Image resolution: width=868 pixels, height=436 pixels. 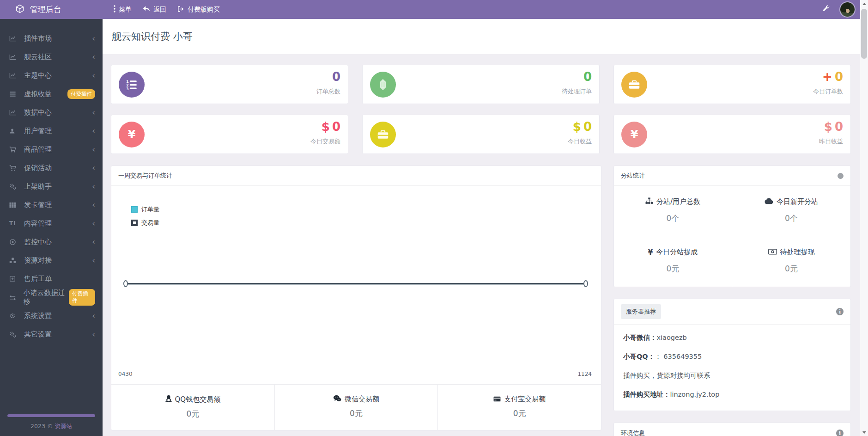 What do you see at coordinates (356, 407) in the screenshot?
I see `payment-summary-row: QQ钱包交易额 0元 微信交易额 0元` at bounding box center [356, 407].